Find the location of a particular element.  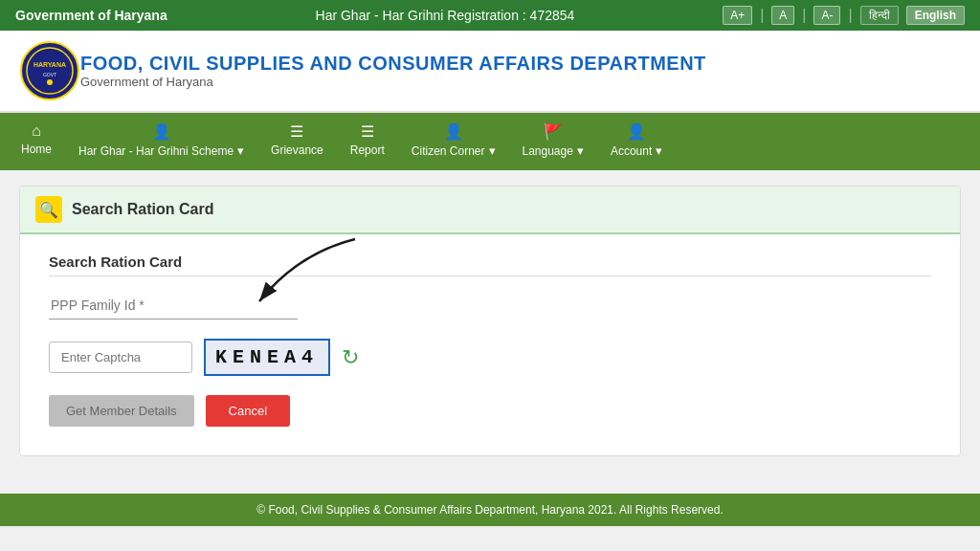

captcha-image: KENEA4 is located at coordinates (267, 358).